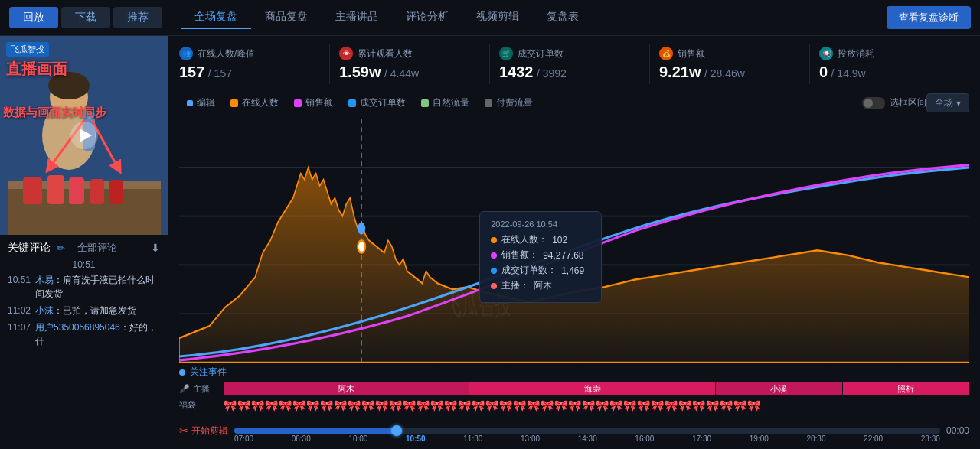 This screenshot has width=980, height=449. Describe the element at coordinates (574, 372) in the screenshot. I see `events-header: 关注事件` at that location.